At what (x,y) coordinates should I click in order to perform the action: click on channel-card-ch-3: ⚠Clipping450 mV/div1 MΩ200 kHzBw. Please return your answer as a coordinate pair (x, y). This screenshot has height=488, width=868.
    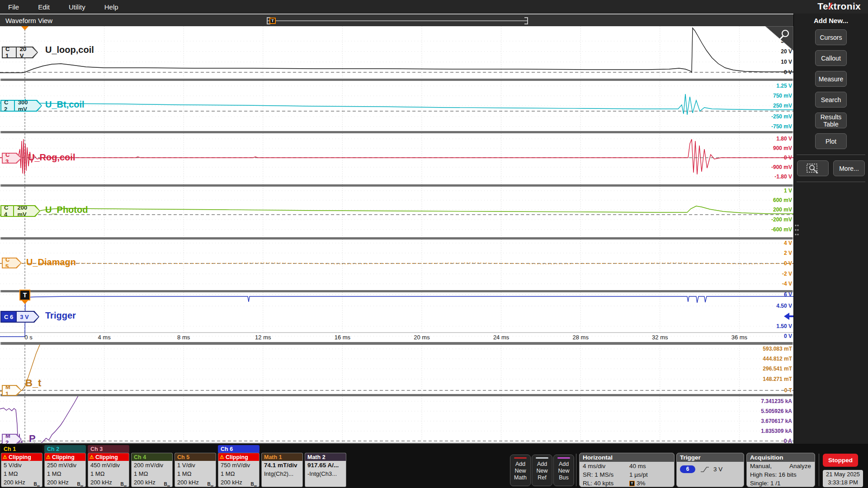
    Looking at the image, I should click on (108, 470).